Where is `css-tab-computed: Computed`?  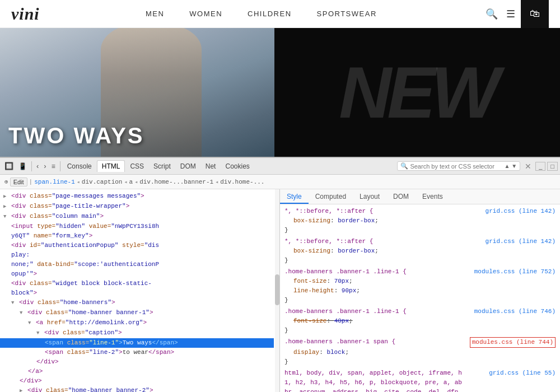 css-tab-computed: Computed is located at coordinates (330, 197).